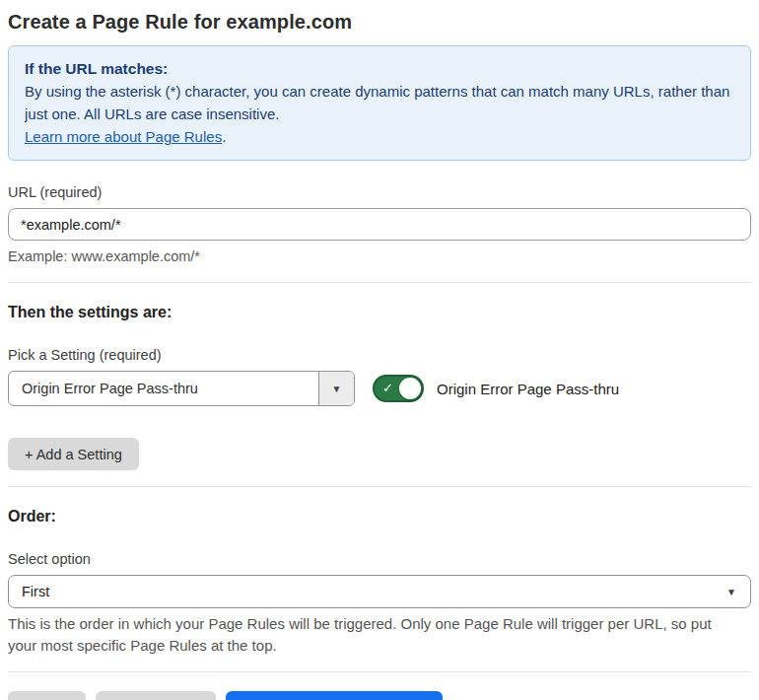  Describe the element at coordinates (380, 22) in the screenshot. I see `page-title: Create a Page Rule for example.com` at that location.